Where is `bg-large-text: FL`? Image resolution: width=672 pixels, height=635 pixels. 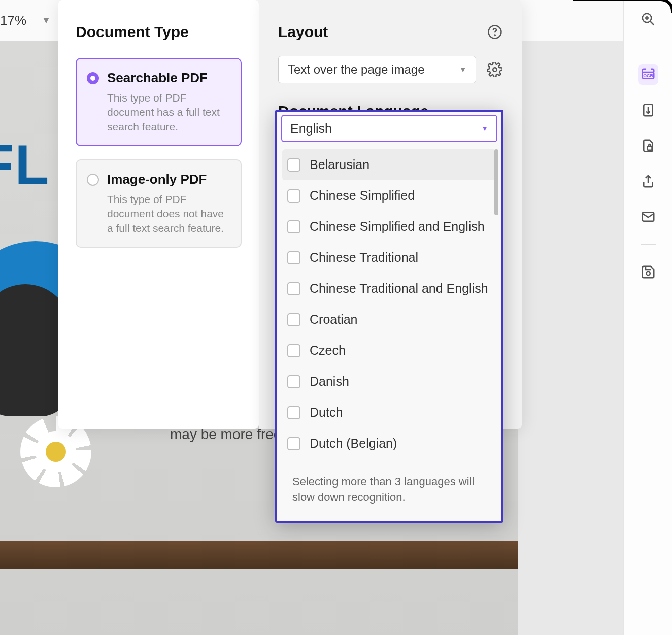 bg-large-text: FL is located at coordinates (25, 164).